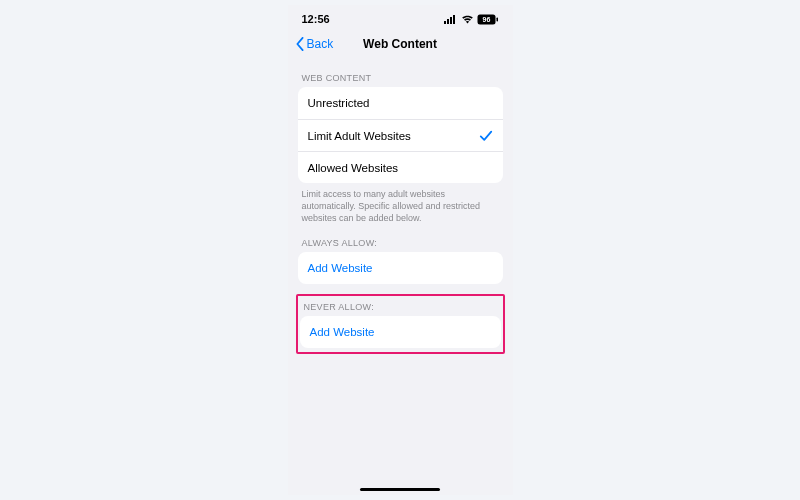 This screenshot has width=800, height=500. What do you see at coordinates (400, 332) in the screenshot?
I see `never-allow-group: Add Website` at bounding box center [400, 332].